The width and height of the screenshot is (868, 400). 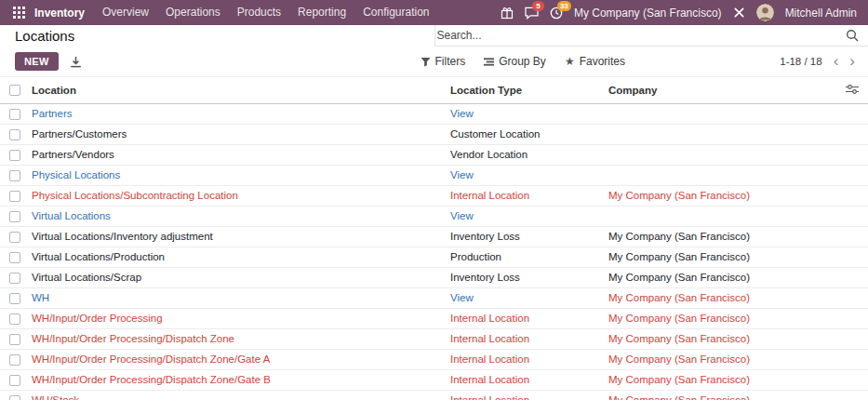 I want to click on new-button: NEW, so click(x=37, y=61).